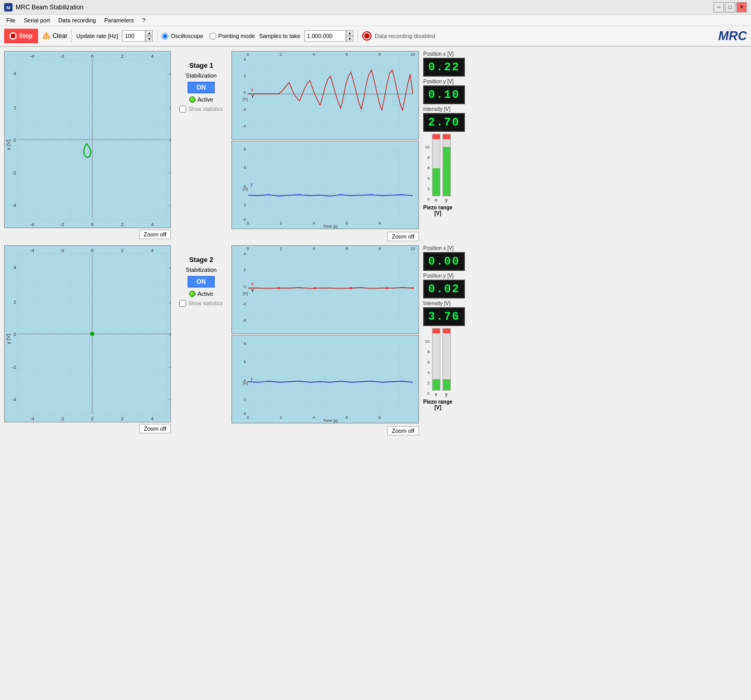 Image resolution: width=751 pixels, height=700 pixels. I want to click on stage2-x-bar-wrapper, so click(436, 359).